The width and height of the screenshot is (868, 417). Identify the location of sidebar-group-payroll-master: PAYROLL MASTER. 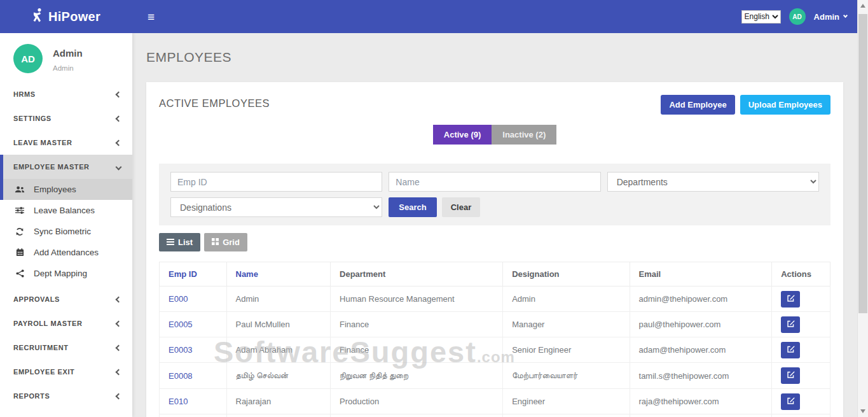
(66, 323).